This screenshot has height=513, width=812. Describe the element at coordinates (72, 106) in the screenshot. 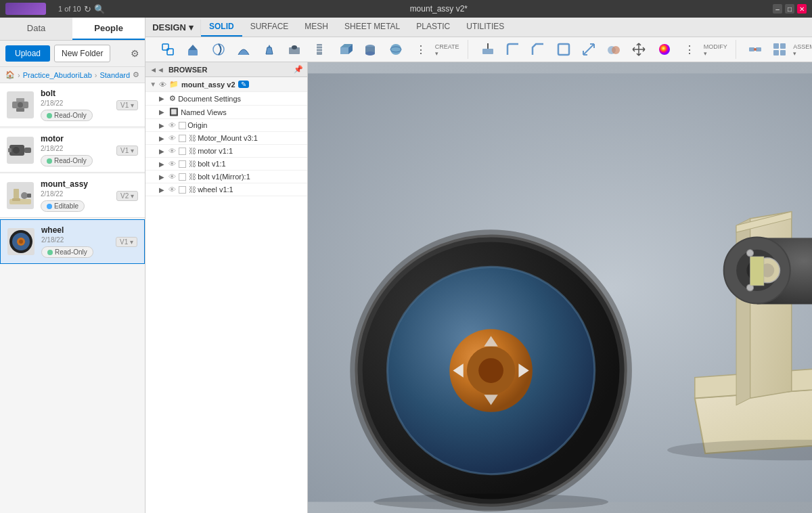

I see `file-item-bolt: bolt 2/18/22 Read-Only V1 ▾` at that location.